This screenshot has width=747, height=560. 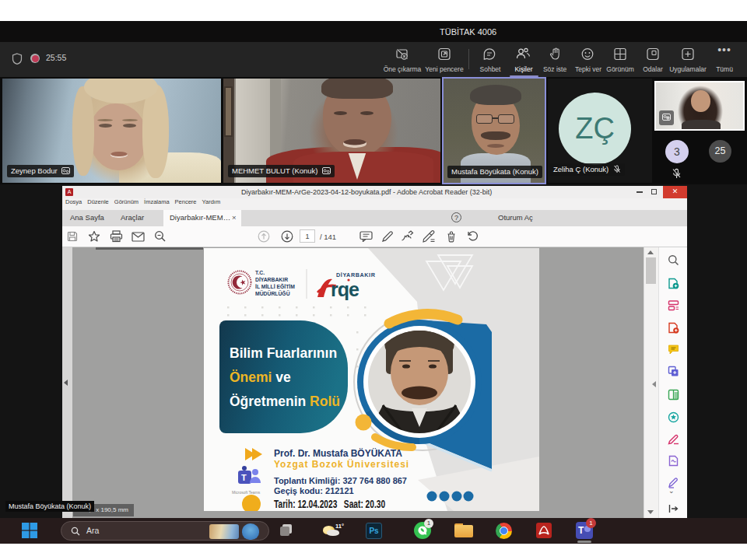 What do you see at coordinates (283, 353) in the screenshot?
I see `svg-text: Bilim Fuarlarının` at bounding box center [283, 353].